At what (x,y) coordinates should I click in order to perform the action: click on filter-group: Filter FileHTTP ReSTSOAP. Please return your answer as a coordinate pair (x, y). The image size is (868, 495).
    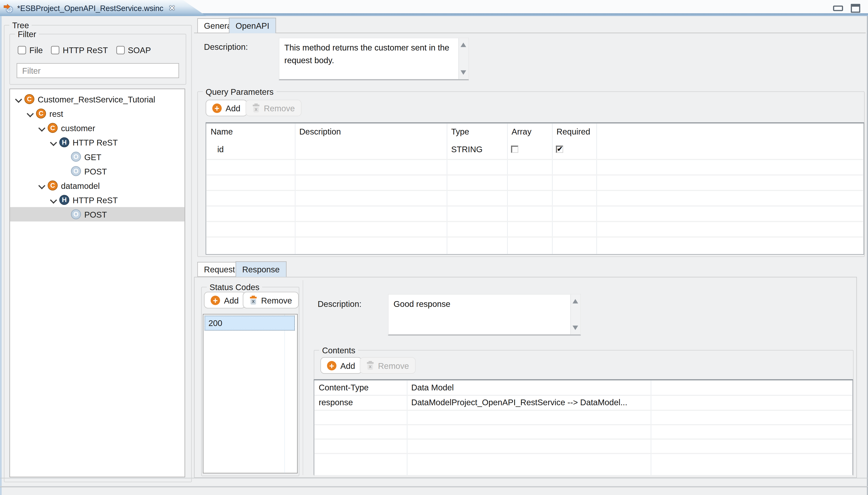
    Looking at the image, I should click on (98, 59).